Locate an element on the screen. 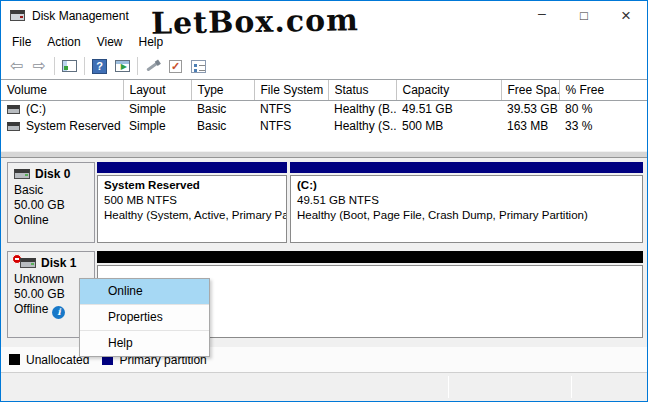 The image size is (648, 402). volume-row-system-reserved: System Reserved Simple Basic NTFS Health… is located at coordinates (324, 126).